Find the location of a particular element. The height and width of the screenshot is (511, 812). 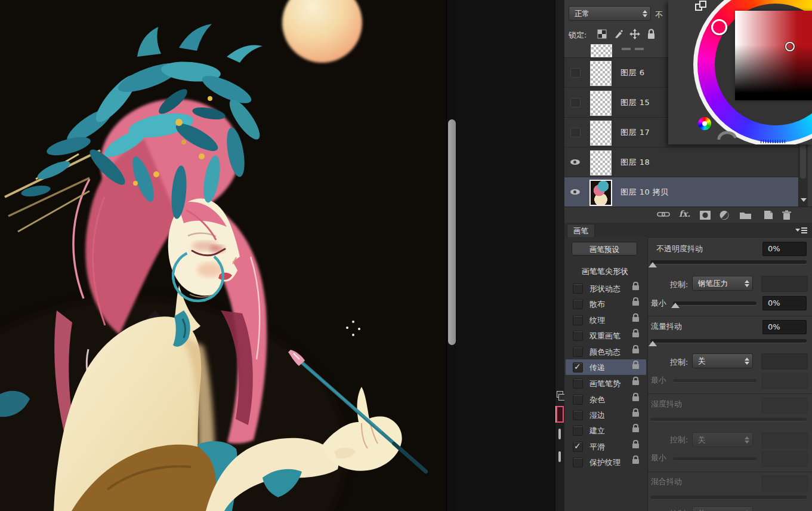

canvas-vertical-scrollbar is located at coordinates (452, 256).